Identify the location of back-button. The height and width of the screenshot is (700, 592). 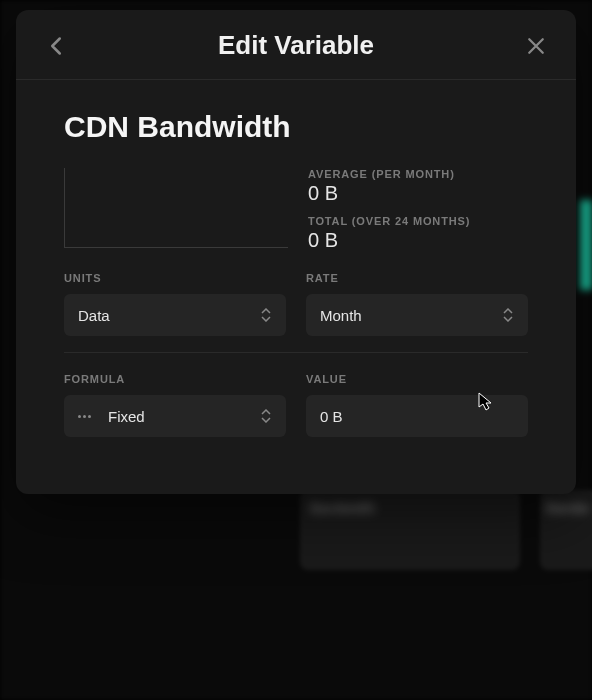
(56, 46).